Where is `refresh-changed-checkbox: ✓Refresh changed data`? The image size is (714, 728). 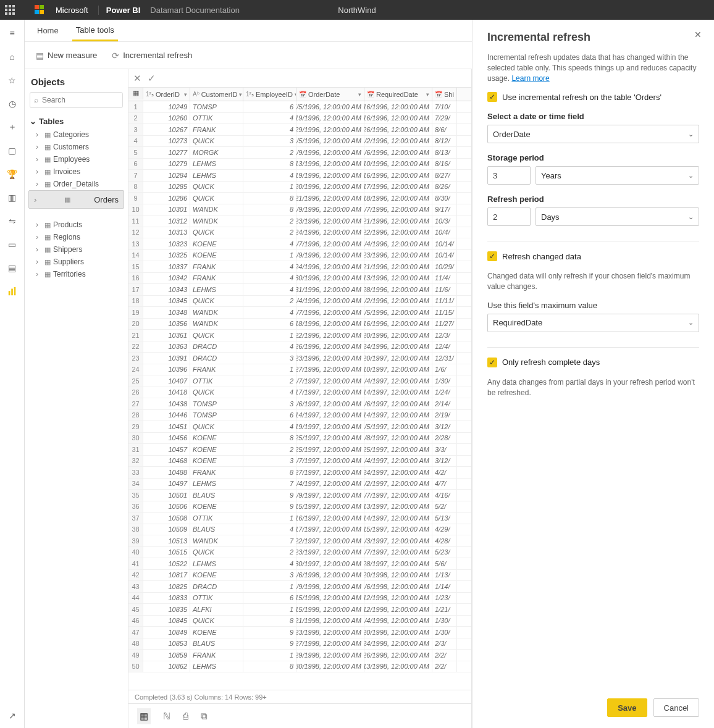
refresh-changed-checkbox: ✓Refresh changed data is located at coordinates (593, 256).